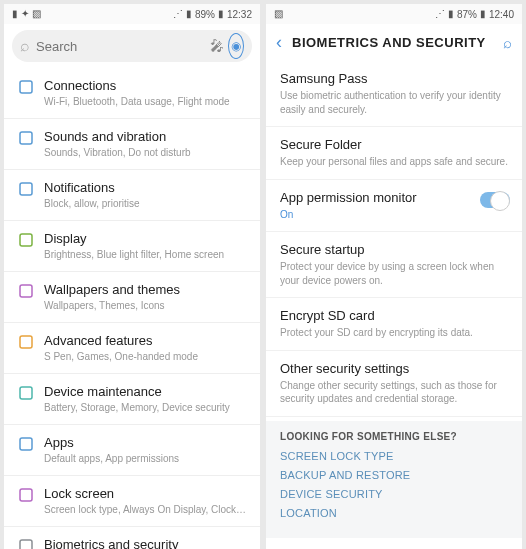 The width and height of the screenshot is (526, 549). What do you see at coordinates (146, 188) in the screenshot?
I see `row-title: Notifications` at bounding box center [146, 188].